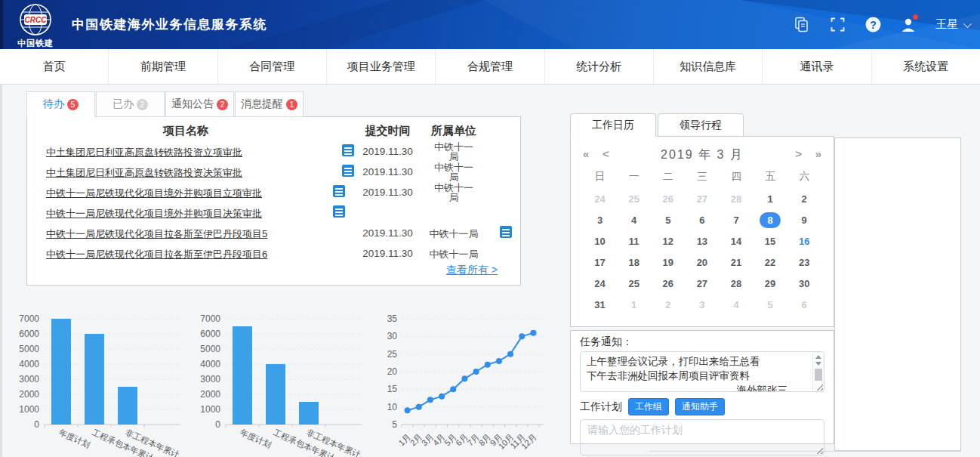 This screenshot has width=980, height=457. What do you see at coordinates (770, 221) in the screenshot?
I see `day-number: 8` at bounding box center [770, 221].